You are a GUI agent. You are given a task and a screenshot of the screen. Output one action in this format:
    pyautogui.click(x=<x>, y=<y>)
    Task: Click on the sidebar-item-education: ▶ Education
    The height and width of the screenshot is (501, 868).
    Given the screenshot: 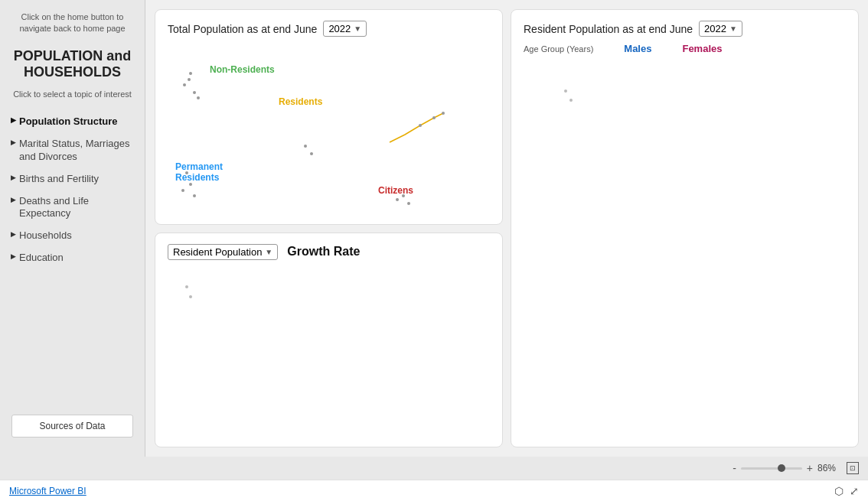 What is the action you would take?
    pyautogui.click(x=72, y=259)
    